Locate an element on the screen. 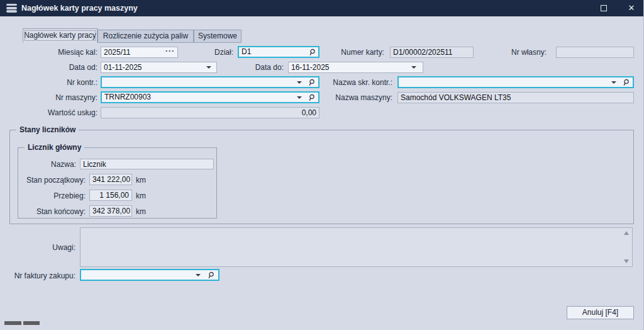 Image resolution: width=644 pixels, height=330 pixels. miesiac-kal-label: Miesiąc kal: is located at coordinates (55, 52).